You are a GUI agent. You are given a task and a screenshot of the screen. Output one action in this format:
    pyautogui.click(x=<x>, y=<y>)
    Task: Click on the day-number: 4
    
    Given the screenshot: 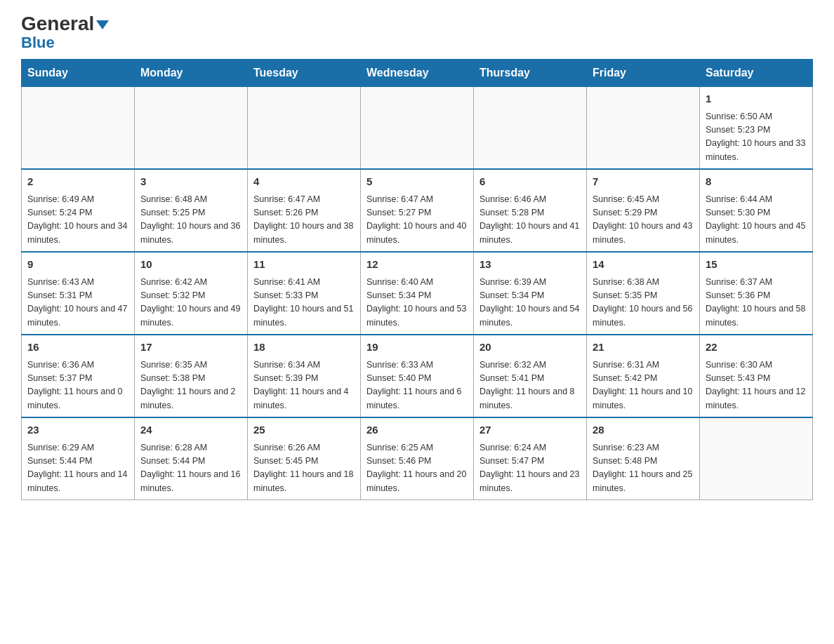 What is the action you would take?
    pyautogui.click(x=304, y=182)
    